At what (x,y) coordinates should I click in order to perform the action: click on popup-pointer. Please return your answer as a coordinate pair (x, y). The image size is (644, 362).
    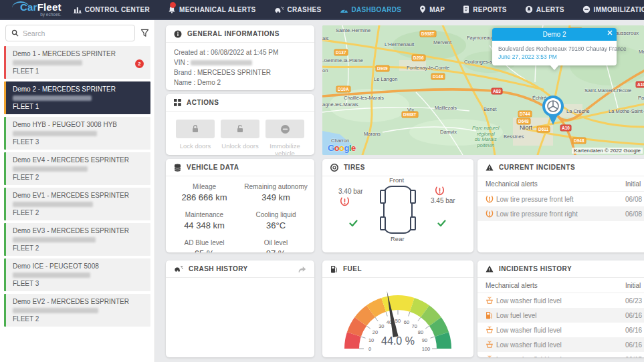
    Looking at the image, I should click on (554, 67).